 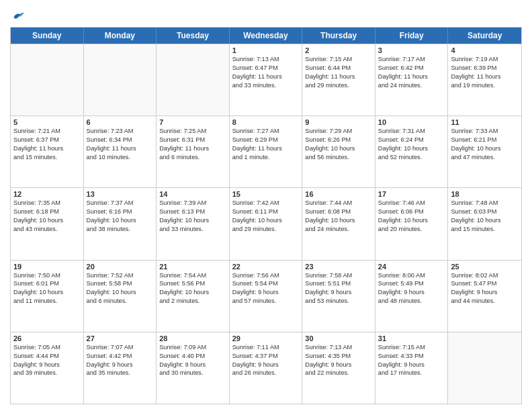 What do you see at coordinates (412, 122) in the screenshot?
I see `day-number: 10` at bounding box center [412, 122].